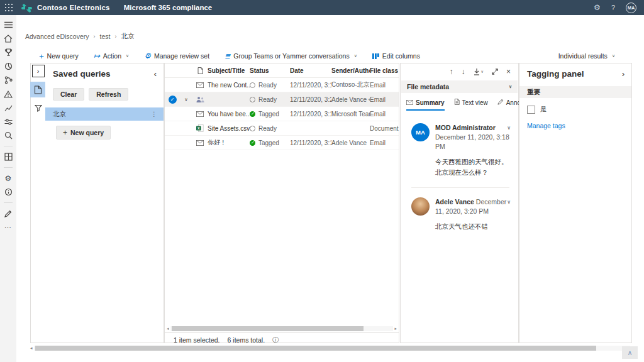  What do you see at coordinates (282, 128) in the screenshot?
I see `table-row: XSite Assets.csvReadyDocument` at bounding box center [282, 128].